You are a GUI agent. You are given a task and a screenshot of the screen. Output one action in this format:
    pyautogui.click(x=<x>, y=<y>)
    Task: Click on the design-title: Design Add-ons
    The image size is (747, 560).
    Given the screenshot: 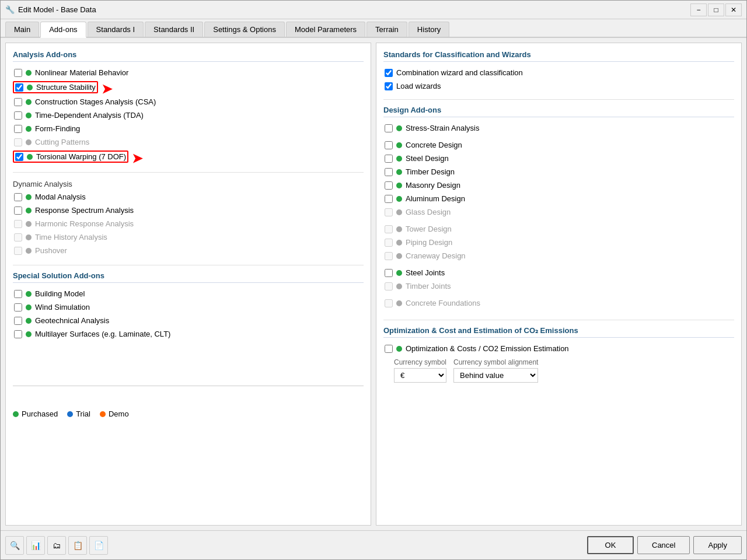 What is the action you would take?
    pyautogui.click(x=559, y=111)
    